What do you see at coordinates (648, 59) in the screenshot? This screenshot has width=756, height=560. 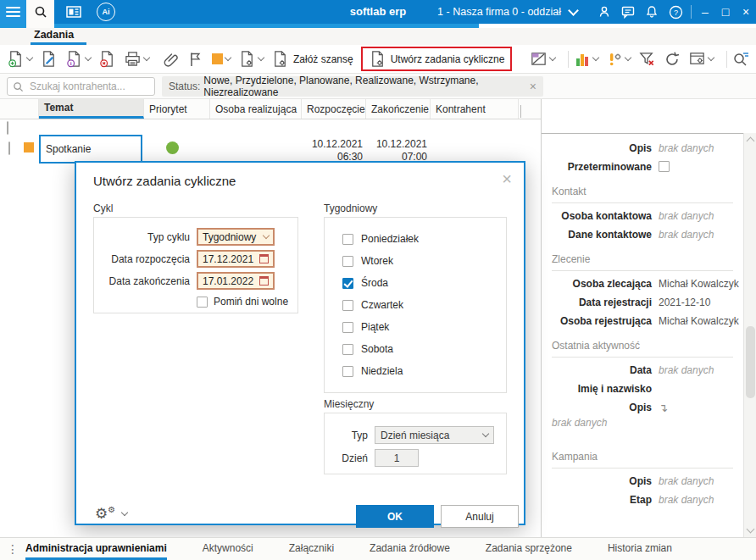 I see `clear-filter-button` at bounding box center [648, 59].